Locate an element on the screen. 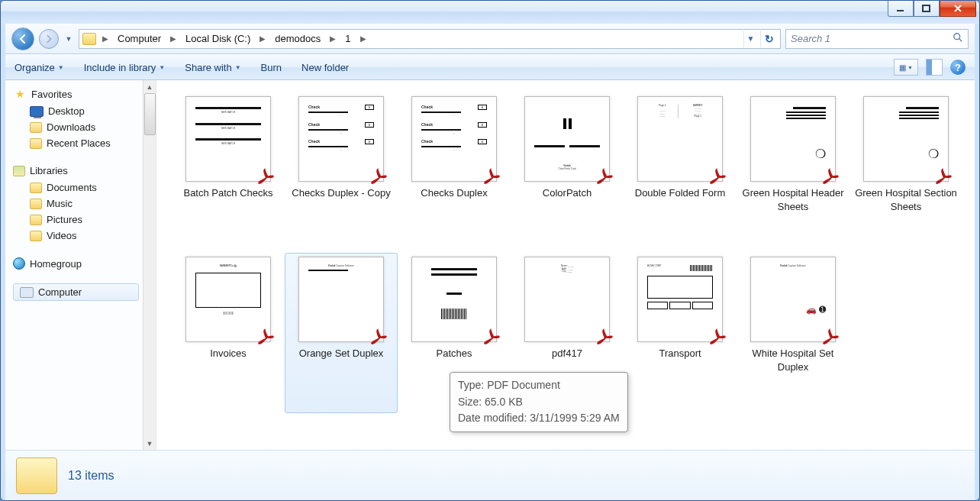  navbar: ▼ ▶ Computer ▶ Local Disk (C:) ▶ demodoc… is located at coordinates (490, 39).